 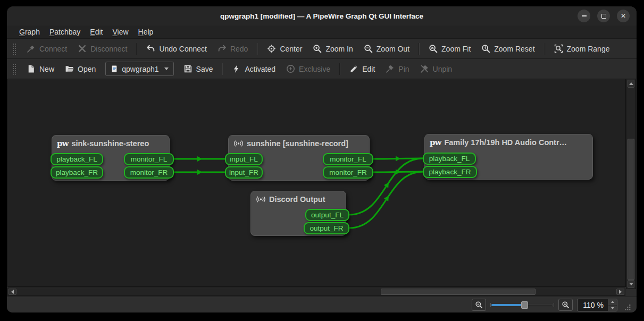 I want to click on menu-edit: Edit, so click(x=96, y=32).